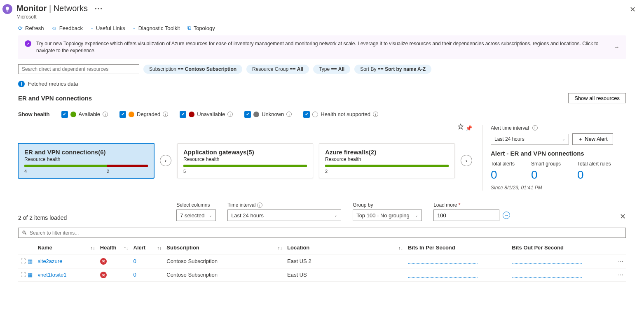  What do you see at coordinates (616, 47) in the screenshot?
I see `arrow-right-icon: →` at bounding box center [616, 47].